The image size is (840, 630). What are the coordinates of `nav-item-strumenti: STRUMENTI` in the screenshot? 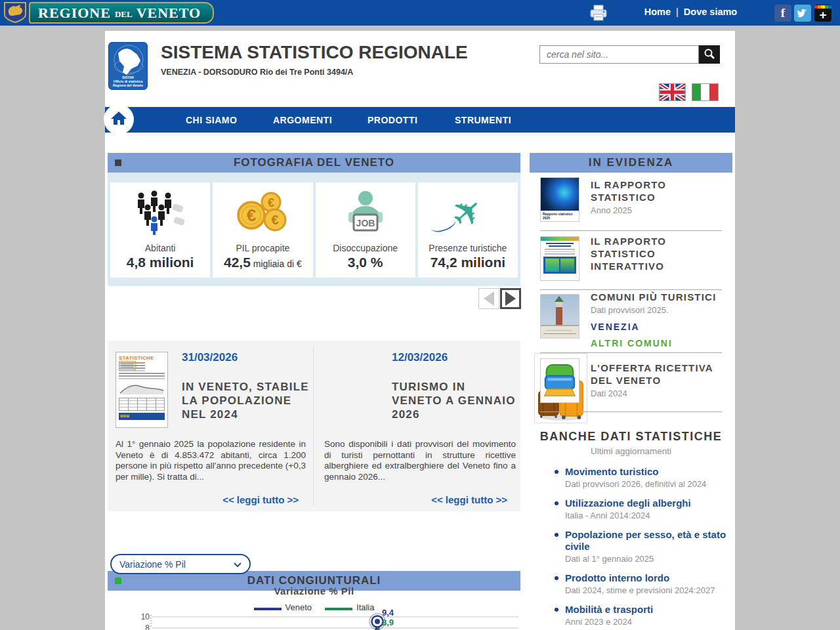 It's located at (483, 120).